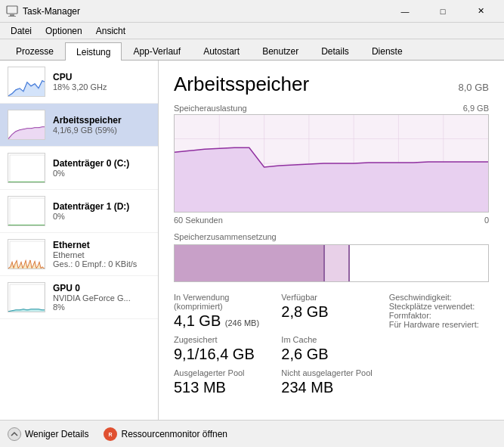  What do you see at coordinates (439, 382) in the screenshot?
I see `stat-empty2` at bounding box center [439, 382].